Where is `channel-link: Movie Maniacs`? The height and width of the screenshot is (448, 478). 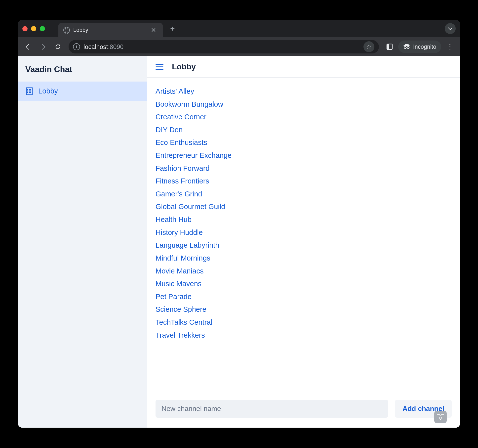
channel-link: Movie Maniacs is located at coordinates (304, 271).